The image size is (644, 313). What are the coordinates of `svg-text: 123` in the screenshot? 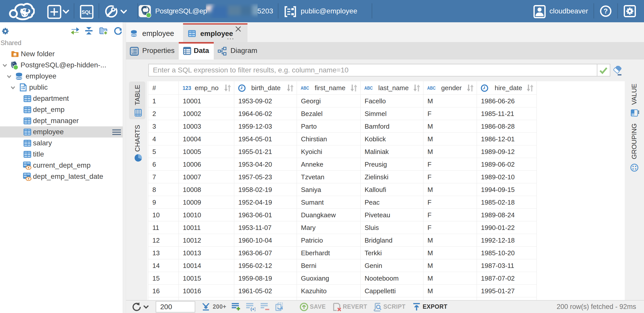 It's located at (187, 88).